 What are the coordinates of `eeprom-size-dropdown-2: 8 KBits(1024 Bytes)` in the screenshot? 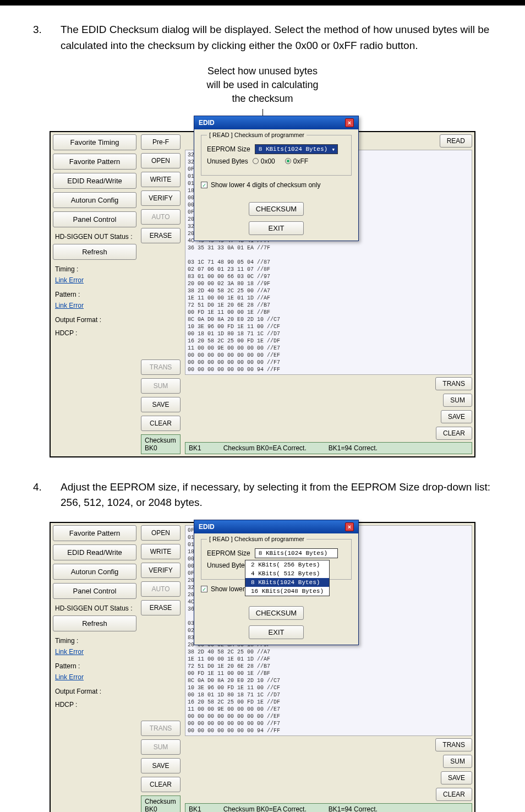 It's located at (296, 553).